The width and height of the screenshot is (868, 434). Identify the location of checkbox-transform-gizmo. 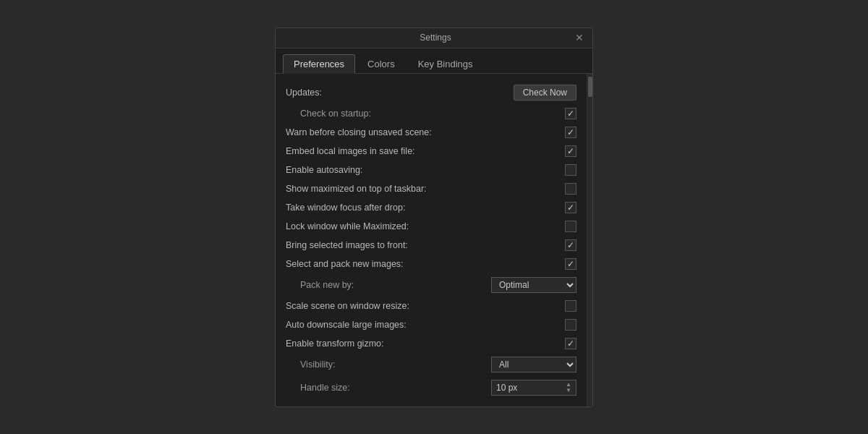
(571, 344).